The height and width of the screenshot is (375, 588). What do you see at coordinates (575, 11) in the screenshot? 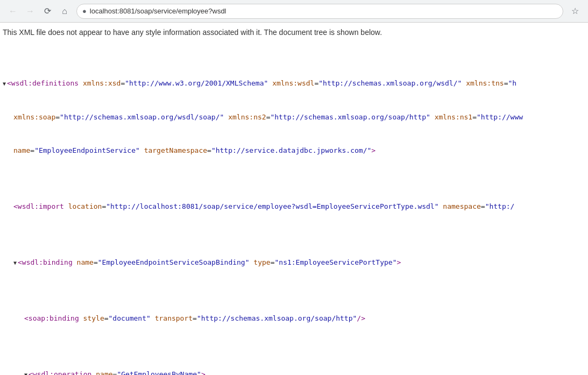
I see `bookmark-button: ☆` at bounding box center [575, 11].